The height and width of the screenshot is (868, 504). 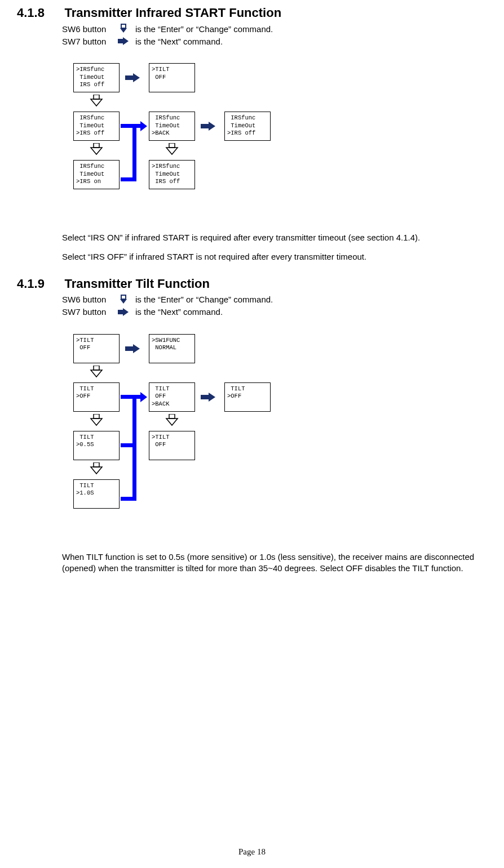 I want to click on page-footer: Page 18, so click(x=252, y=852).